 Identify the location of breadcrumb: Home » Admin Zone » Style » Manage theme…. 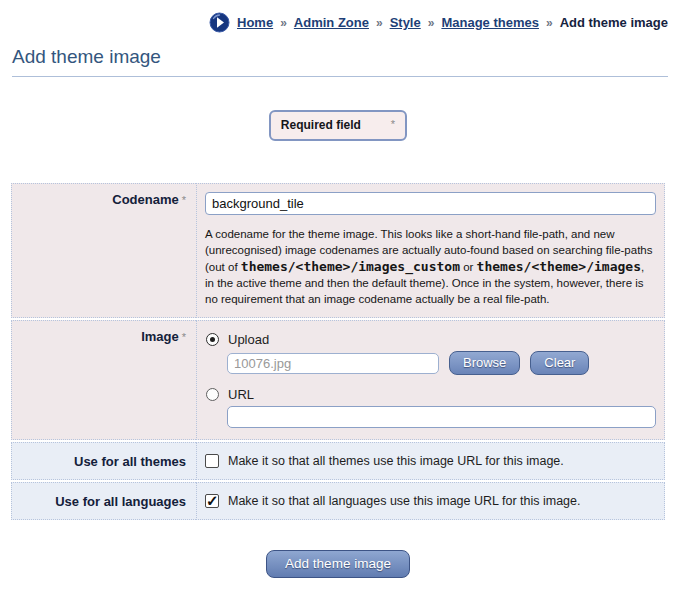
(338, 16).